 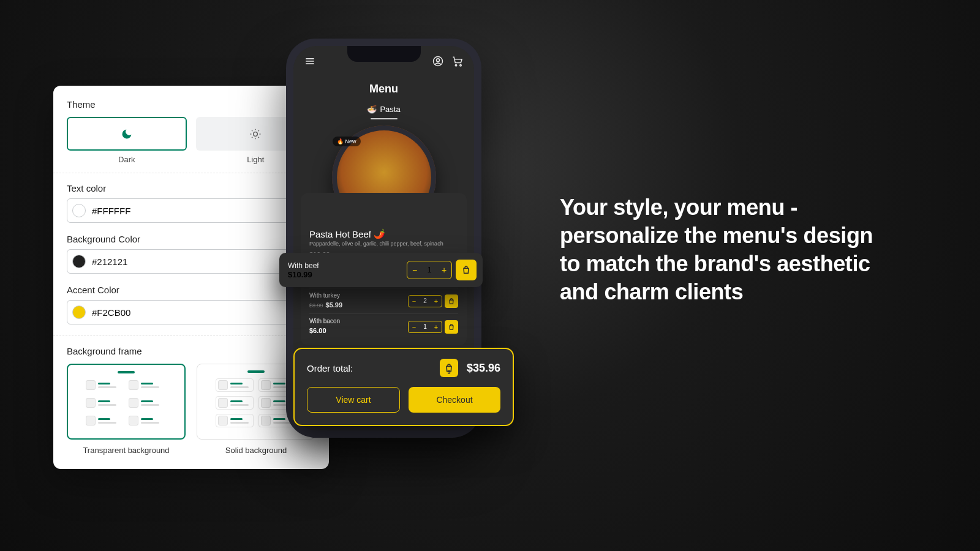 I want to click on accent-color-value: #F2CB00, so click(x=111, y=312).